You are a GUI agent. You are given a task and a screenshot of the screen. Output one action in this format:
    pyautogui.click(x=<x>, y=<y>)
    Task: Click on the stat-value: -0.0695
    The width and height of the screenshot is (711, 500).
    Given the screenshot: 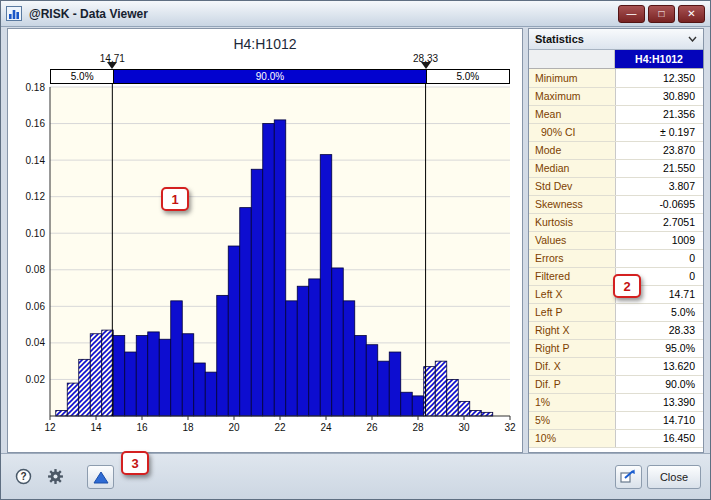 What is the action you would take?
    pyautogui.click(x=659, y=204)
    